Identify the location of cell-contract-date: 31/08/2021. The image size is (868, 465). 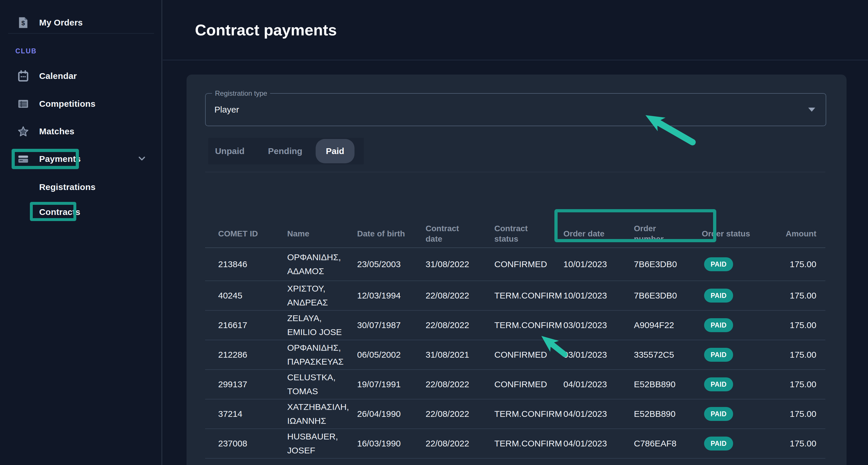
(460, 354).